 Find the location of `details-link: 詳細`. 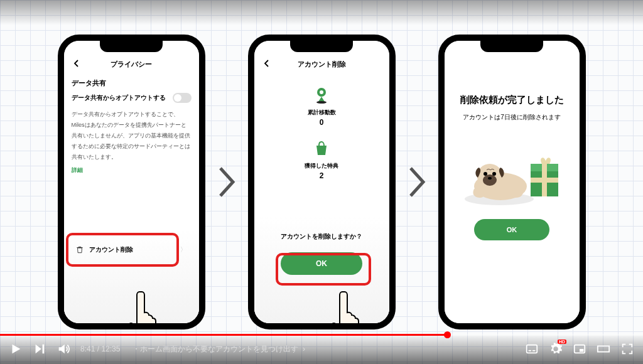

details-link: 詳細 is located at coordinates (132, 173).